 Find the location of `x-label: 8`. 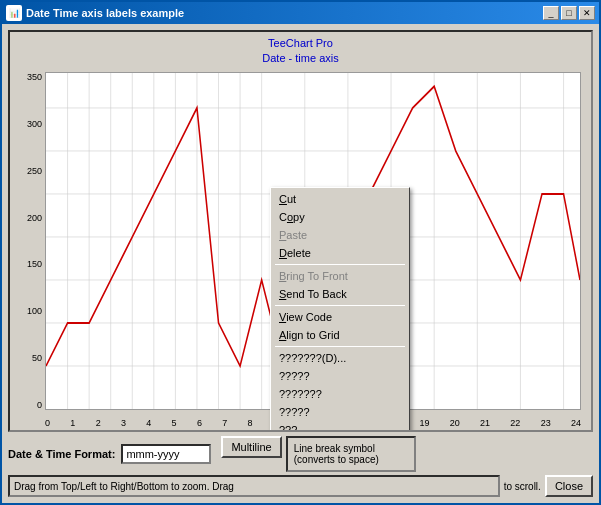

x-label: 8 is located at coordinates (250, 423).